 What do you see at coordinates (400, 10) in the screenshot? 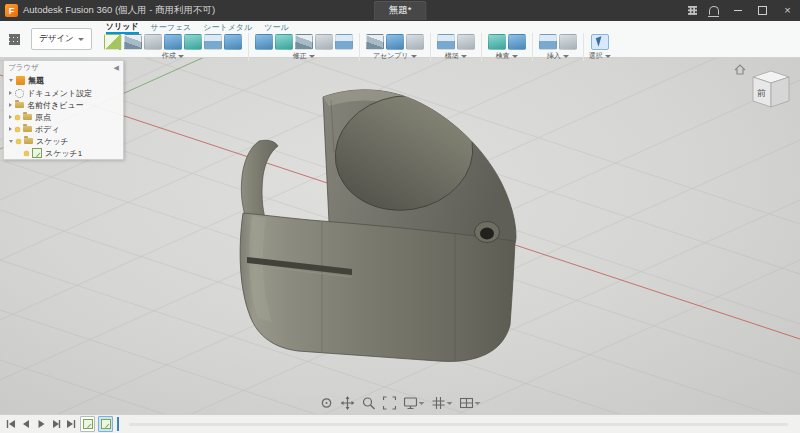
I see `document-tab: 無題*` at bounding box center [400, 10].